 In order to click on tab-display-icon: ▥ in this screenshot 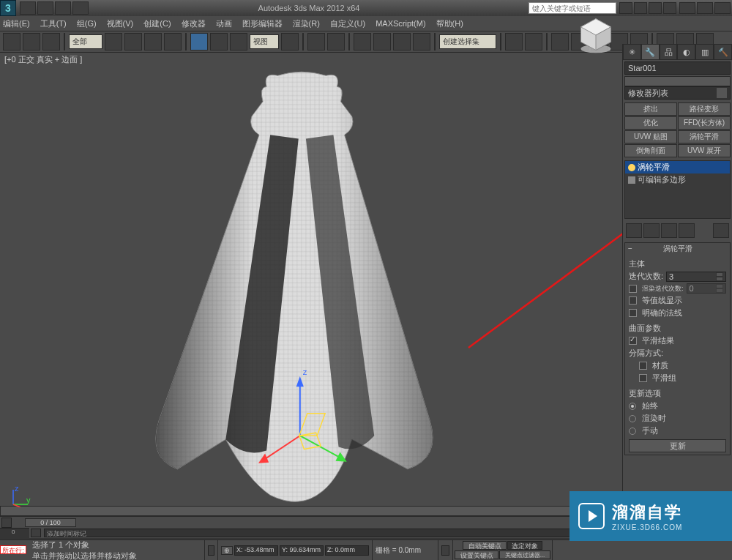, I will do `click(704, 52)`.